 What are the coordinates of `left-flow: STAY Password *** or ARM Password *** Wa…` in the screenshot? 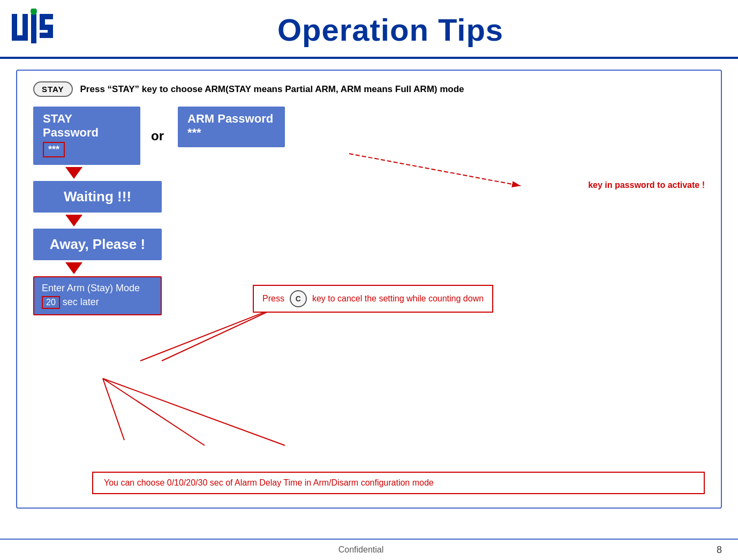 It's located at (130, 211).